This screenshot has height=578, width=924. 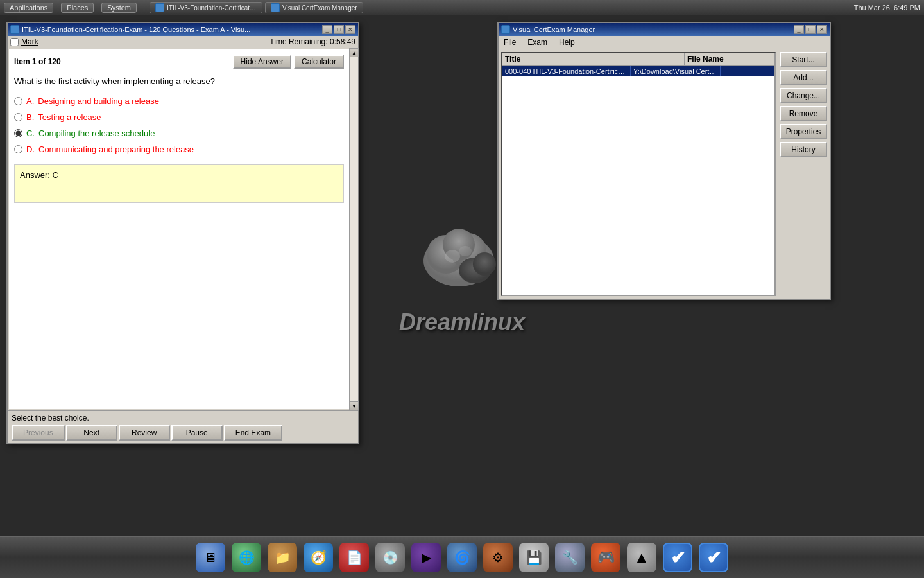 What do you see at coordinates (714, 557) in the screenshot?
I see `checkbox2-icon: ✔` at bounding box center [714, 557].